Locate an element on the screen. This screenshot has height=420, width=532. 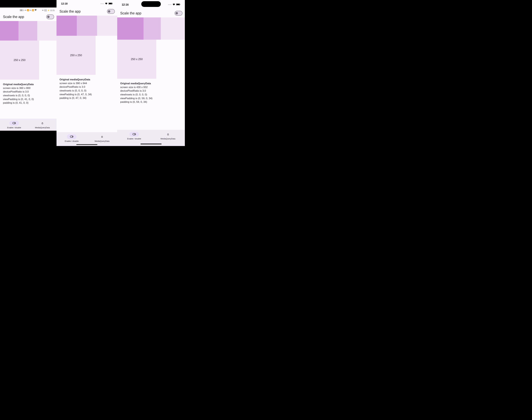
dynamic-island is located at coordinates (151, 4).